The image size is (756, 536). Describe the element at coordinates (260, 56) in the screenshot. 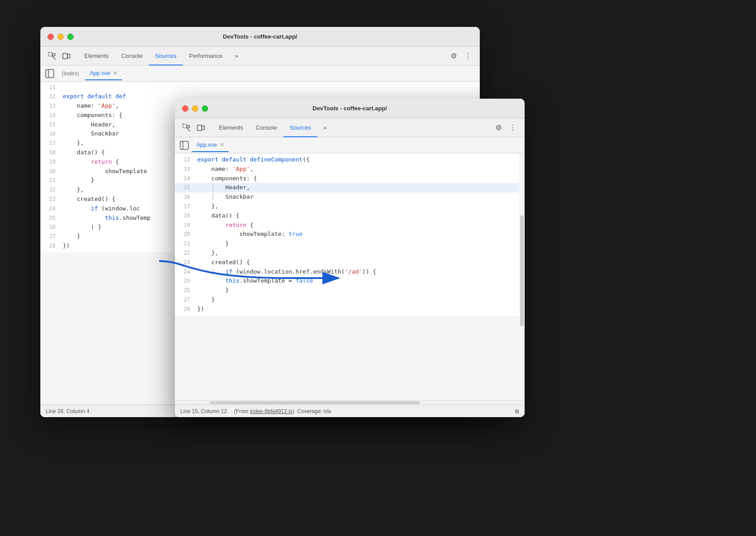

I see `toolbar-back: Elements Console Sources Performance » ⚙…` at that location.